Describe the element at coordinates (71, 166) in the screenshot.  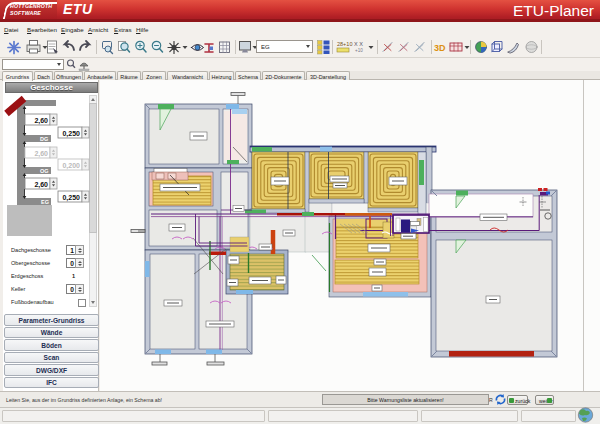
I see `svg-text: 0,200` at that location.